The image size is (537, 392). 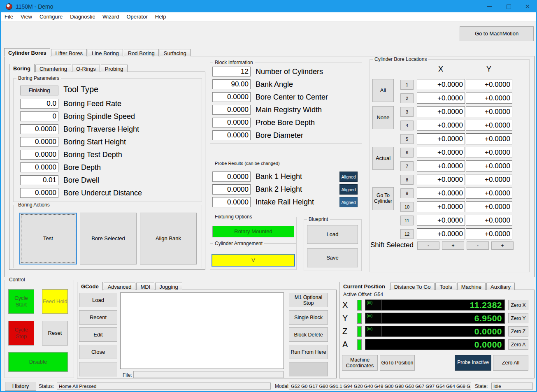 What do you see at coordinates (528, 7) in the screenshot?
I see `close-button: ✕` at bounding box center [528, 7].